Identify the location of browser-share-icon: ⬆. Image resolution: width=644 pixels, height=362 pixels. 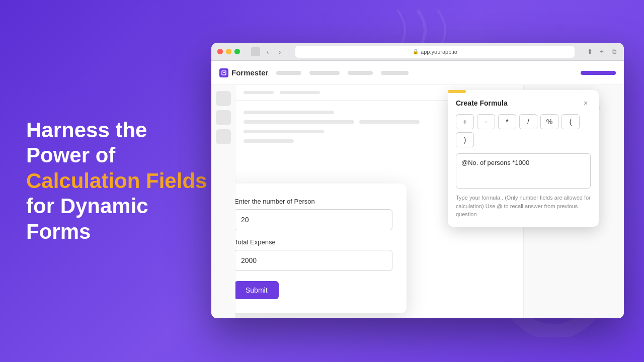
(590, 52).